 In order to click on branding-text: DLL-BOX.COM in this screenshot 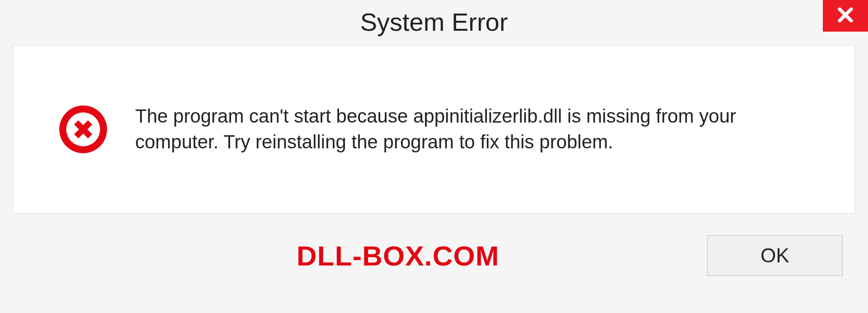, I will do `click(398, 256)`.